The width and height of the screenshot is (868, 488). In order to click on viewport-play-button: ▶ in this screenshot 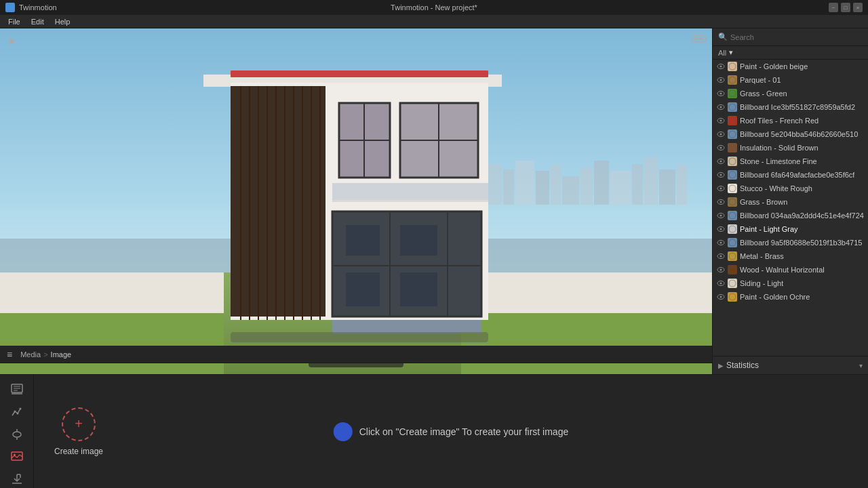, I will do `click(12, 41)`.